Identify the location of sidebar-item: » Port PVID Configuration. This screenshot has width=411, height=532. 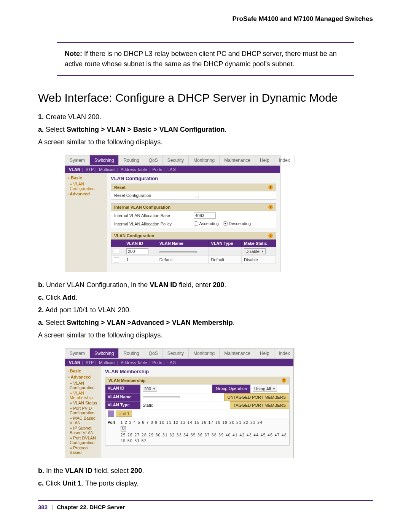
(84, 411).